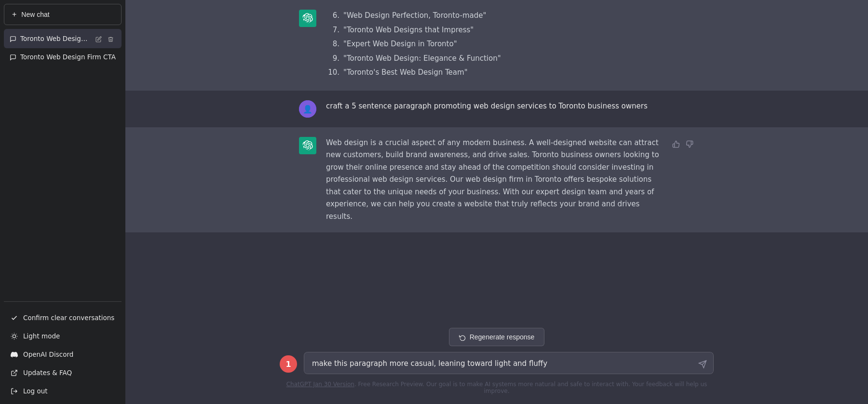  I want to click on message-actions, so click(683, 143).